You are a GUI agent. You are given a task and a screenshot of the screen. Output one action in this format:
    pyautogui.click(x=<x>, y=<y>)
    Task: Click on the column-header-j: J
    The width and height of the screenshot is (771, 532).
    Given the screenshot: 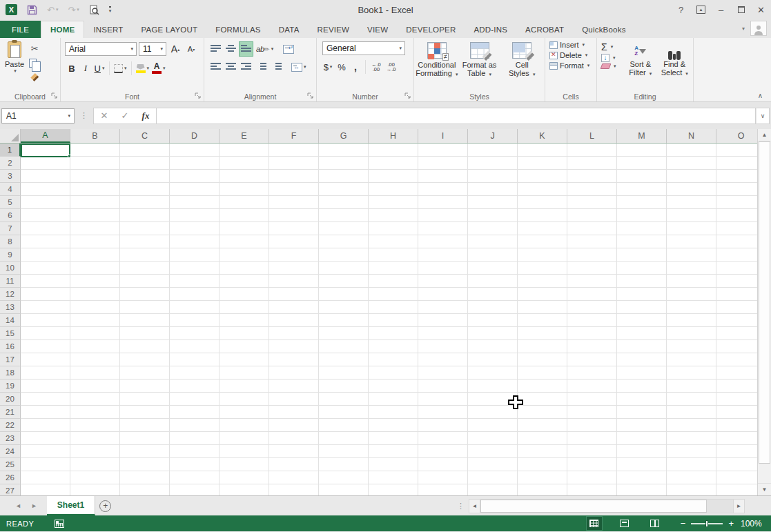 What is the action you would take?
    pyautogui.click(x=493, y=136)
    